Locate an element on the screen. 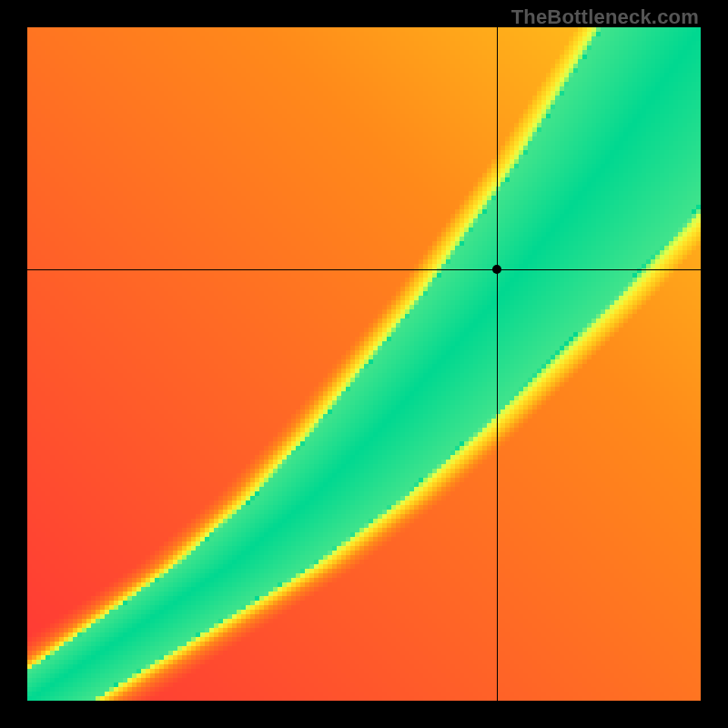 The width and height of the screenshot is (728, 728). crosshair-horizontal is located at coordinates (364, 269).